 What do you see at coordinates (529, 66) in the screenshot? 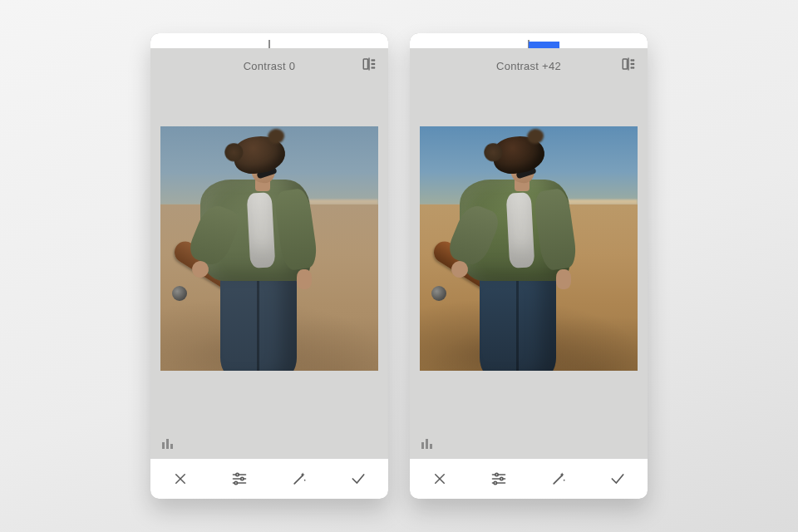
I see `adjustment-label: Contrast +42` at bounding box center [529, 66].